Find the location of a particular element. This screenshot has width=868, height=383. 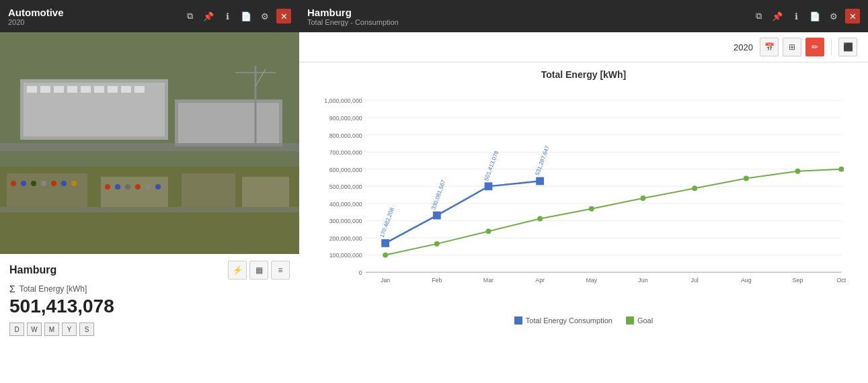

bar-view-button: ▦ is located at coordinates (259, 270).